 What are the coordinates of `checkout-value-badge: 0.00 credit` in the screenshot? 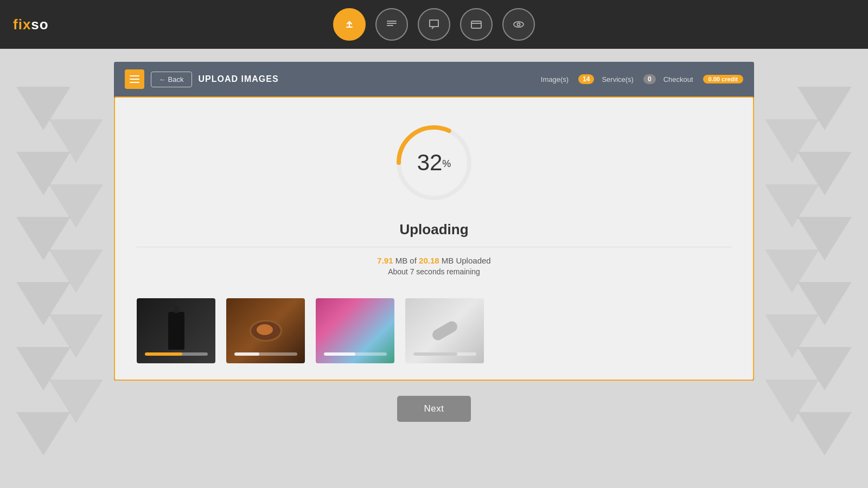 It's located at (723, 79).